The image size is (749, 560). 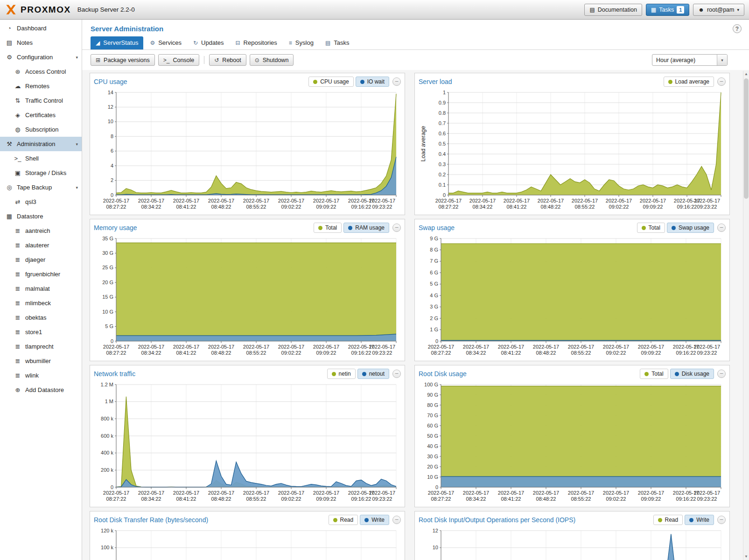 What do you see at coordinates (166, 43) in the screenshot?
I see `tab-services: ⚙Services` at bounding box center [166, 43].